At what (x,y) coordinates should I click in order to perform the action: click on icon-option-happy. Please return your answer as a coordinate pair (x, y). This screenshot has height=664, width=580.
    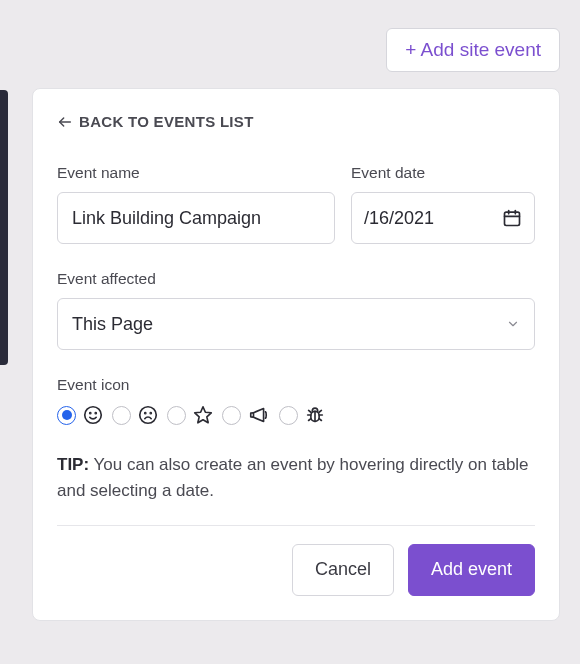
    Looking at the image, I should click on (80, 415).